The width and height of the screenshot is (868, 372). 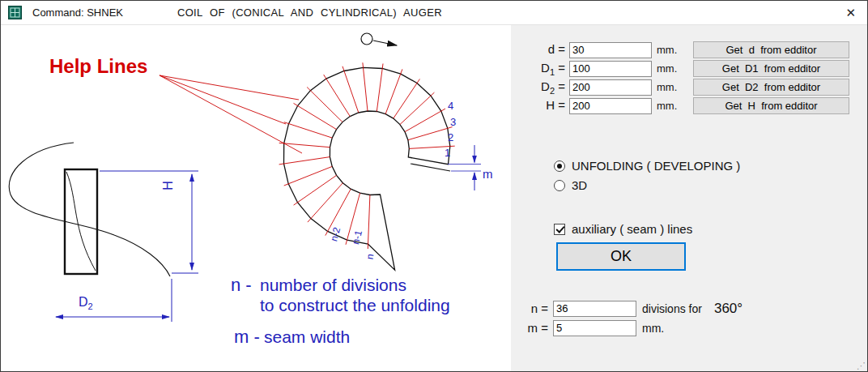 I want to click on dialog-title: COIL OF (CONICAL AND CYLINDRICAL) AUGER, so click(x=309, y=13).